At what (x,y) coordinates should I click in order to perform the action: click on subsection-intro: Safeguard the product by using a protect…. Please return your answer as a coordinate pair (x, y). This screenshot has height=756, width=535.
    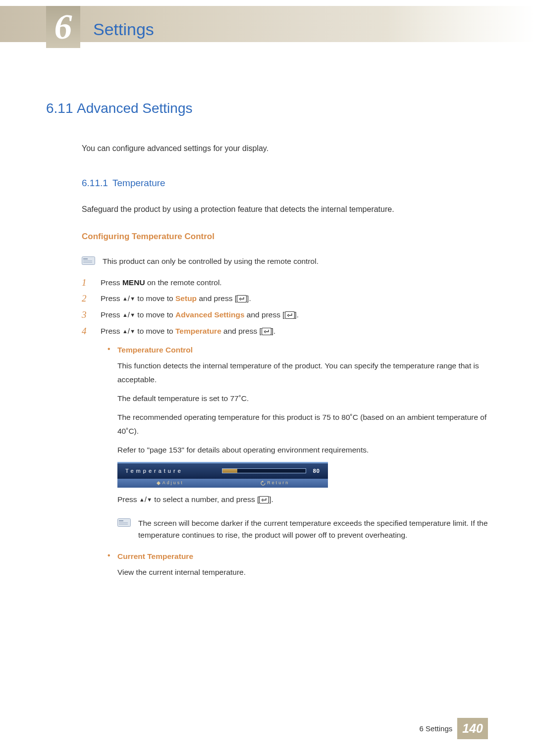
    Looking at the image, I should click on (285, 210).